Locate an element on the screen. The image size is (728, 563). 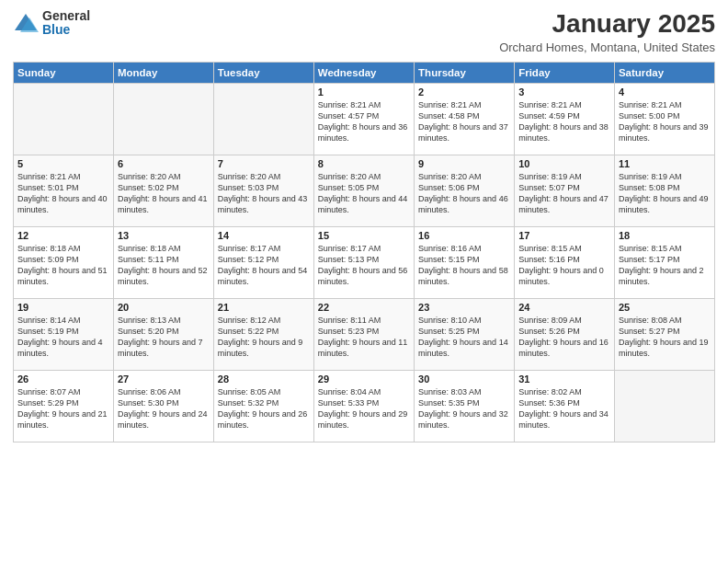
day-number: 22 is located at coordinates (364, 307).